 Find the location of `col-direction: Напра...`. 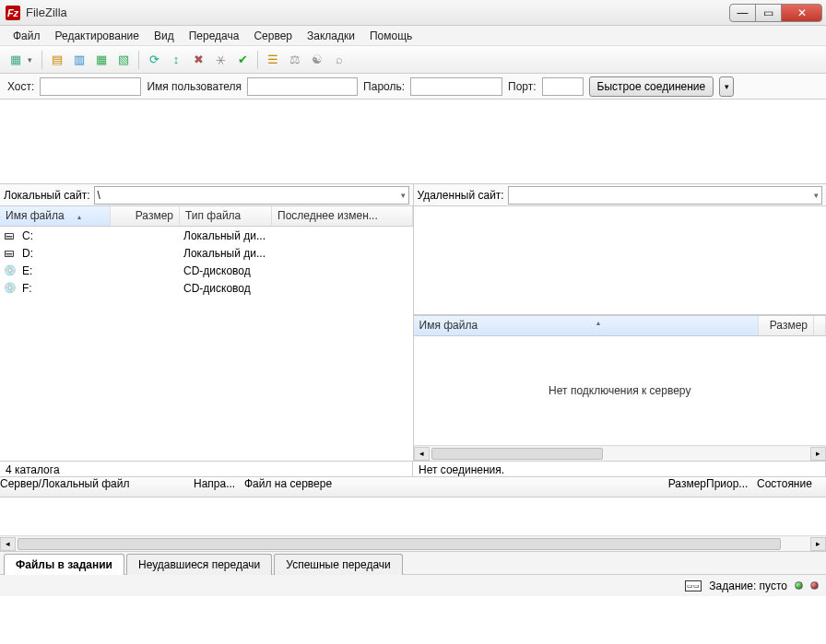

col-direction: Напра... is located at coordinates (219, 486).